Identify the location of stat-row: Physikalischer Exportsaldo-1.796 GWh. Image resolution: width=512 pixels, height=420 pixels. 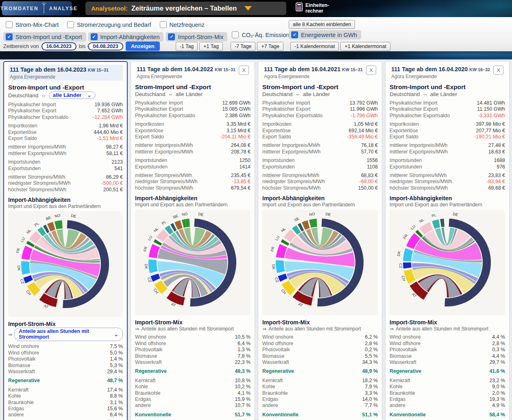
(320, 116).